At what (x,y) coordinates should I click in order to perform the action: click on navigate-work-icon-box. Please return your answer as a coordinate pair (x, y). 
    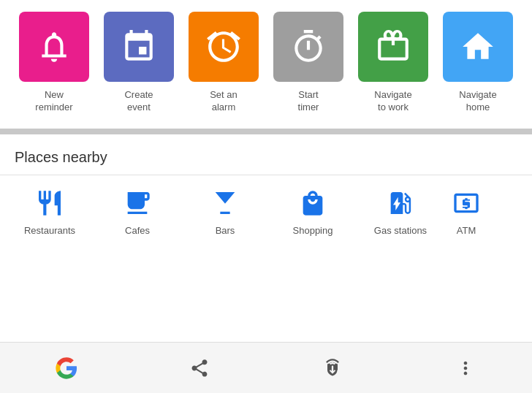
    Looking at the image, I should click on (393, 47).